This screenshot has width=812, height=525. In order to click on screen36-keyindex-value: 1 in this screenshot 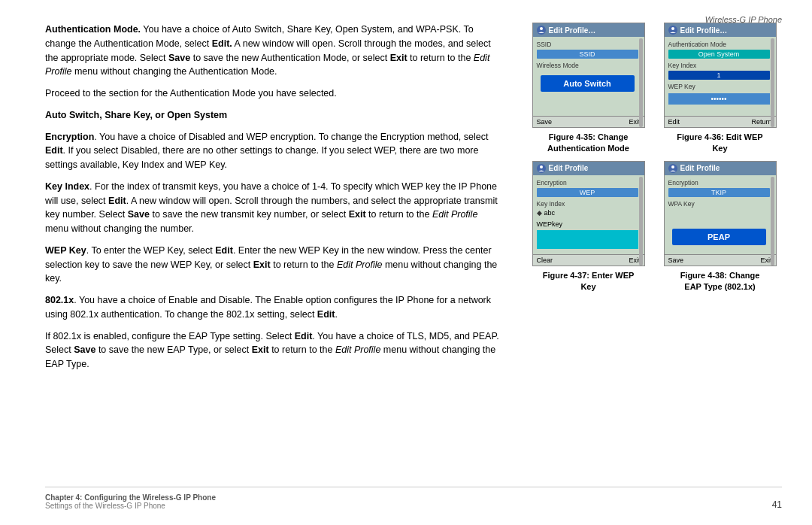, I will do `click(719, 75)`.